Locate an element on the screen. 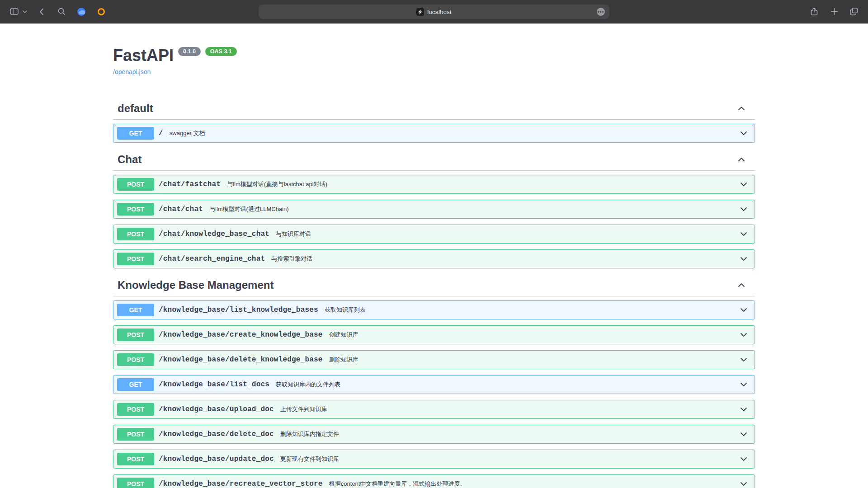 The height and width of the screenshot is (488, 868). endpoint-summary: 根据content中文档重建向量库，流式输出处理进度。 is located at coordinates (398, 484).